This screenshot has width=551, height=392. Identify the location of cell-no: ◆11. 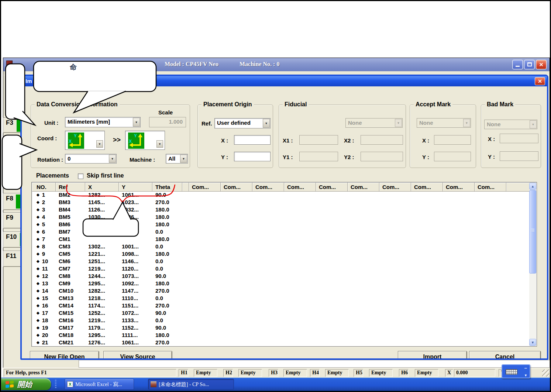
(44, 269).